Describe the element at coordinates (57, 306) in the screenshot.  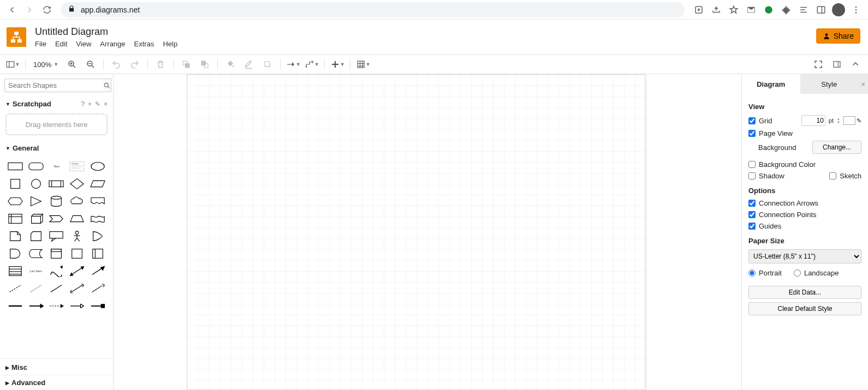
I see `shape-link3` at that location.